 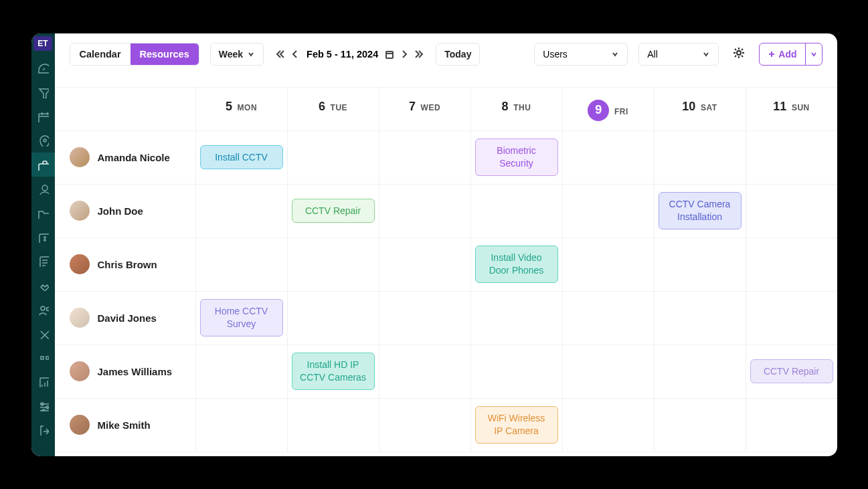 I want to click on nav-funnel, so click(x=43, y=92).